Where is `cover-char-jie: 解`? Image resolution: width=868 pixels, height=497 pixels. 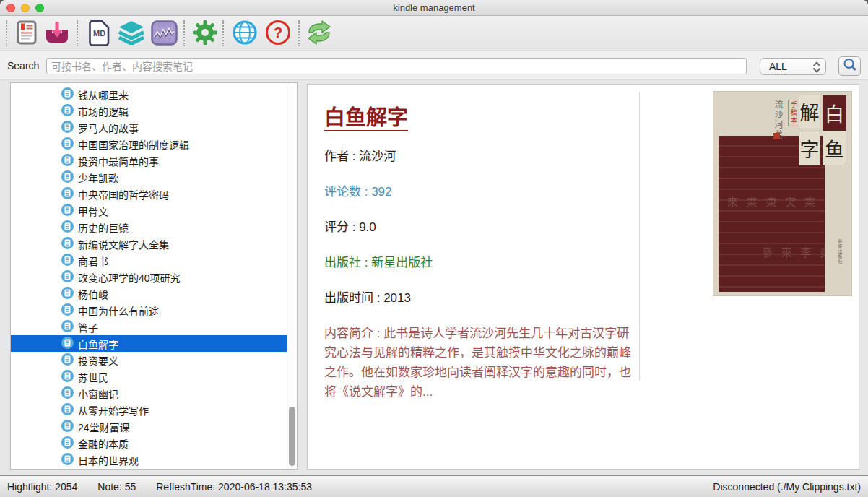
cover-char-jie: 解 is located at coordinates (810, 111).